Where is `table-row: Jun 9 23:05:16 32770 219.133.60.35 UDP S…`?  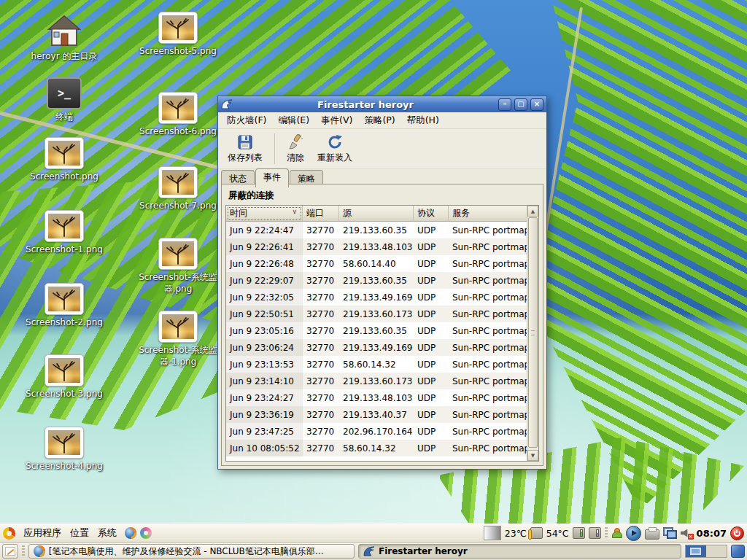 table-row: Jun 9 23:05:16 32770 219.133.60.35 UDP S… is located at coordinates (376, 331).